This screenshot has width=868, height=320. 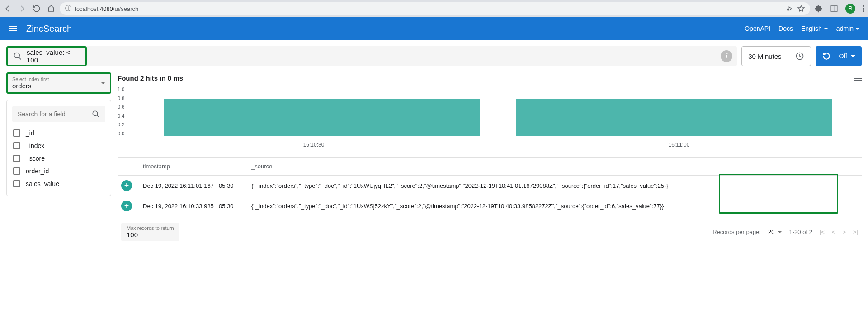 I want to click on field-label: order_id, so click(x=37, y=171).